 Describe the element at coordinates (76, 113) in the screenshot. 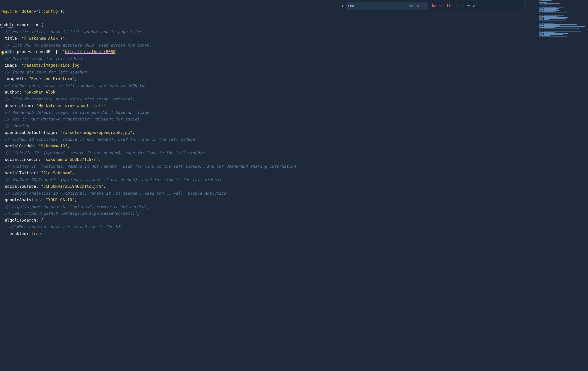

I see `token: // OpenGraph default image, in case you …` at that location.